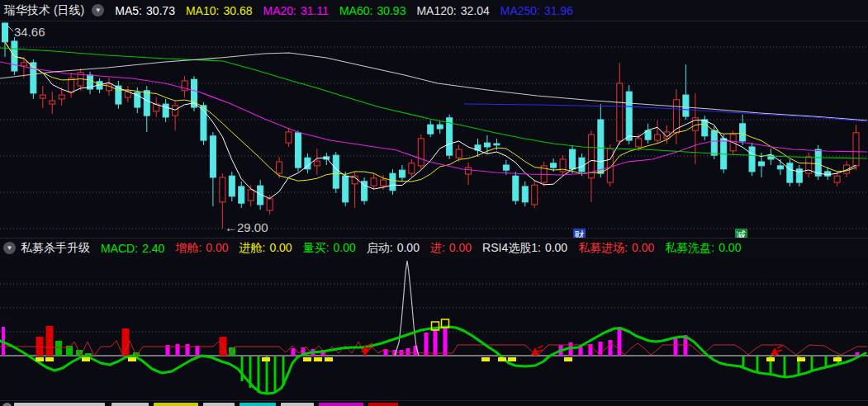 Image resolution: width=868 pixels, height=406 pixels. What do you see at coordinates (238, 11) in the screenshot?
I see `ma10-value: 30.68` at bounding box center [238, 11].